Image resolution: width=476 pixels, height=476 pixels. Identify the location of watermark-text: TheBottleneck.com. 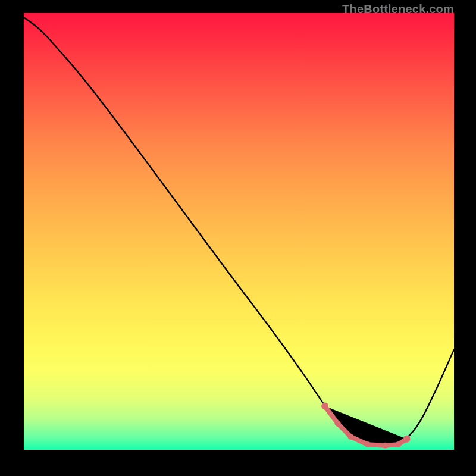
(398, 10).